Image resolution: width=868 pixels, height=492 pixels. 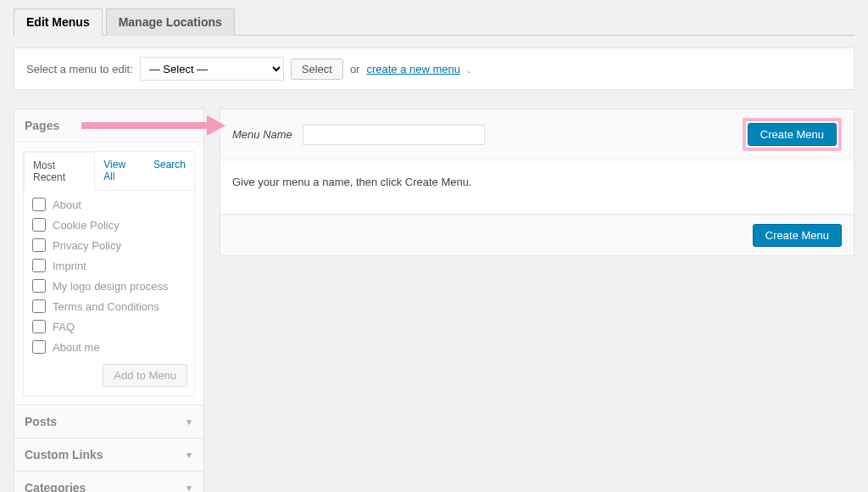 What do you see at coordinates (108, 306) in the screenshot?
I see `page-item: Terms and Conditions` at bounding box center [108, 306].